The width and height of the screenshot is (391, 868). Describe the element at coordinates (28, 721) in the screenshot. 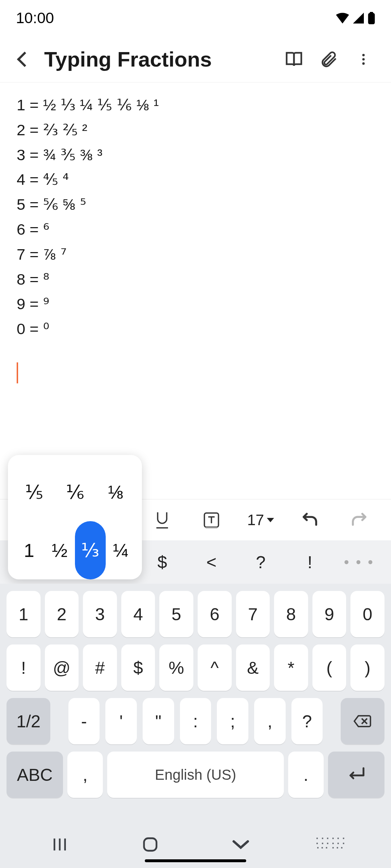

I see `key-symbol-shift: 1/2` at that location.